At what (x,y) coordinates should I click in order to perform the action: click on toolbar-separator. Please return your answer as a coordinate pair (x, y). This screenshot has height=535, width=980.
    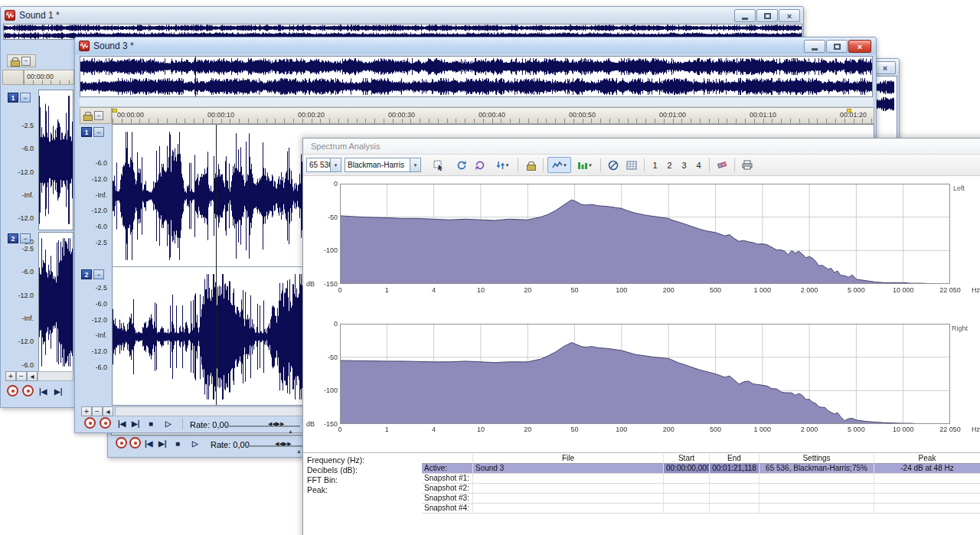
    Looking at the image, I should click on (182, 424).